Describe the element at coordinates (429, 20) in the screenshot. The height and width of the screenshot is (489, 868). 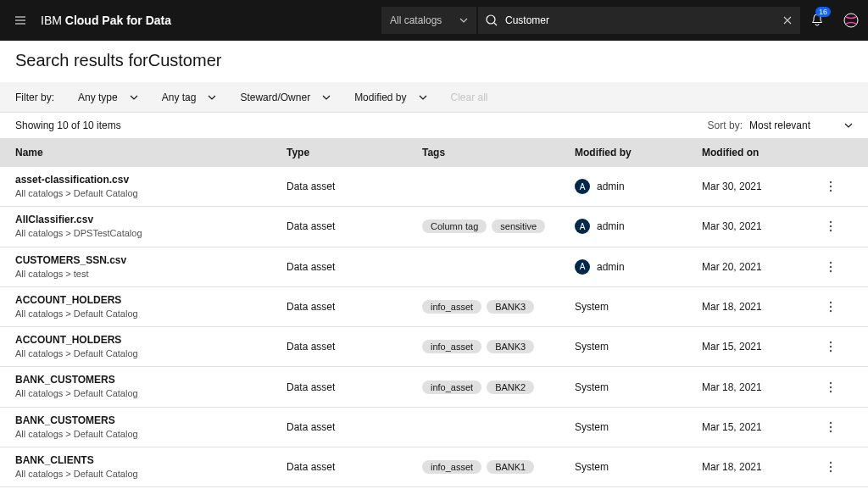
I see `catalog-scope-dropdown: All catalogs` at that location.